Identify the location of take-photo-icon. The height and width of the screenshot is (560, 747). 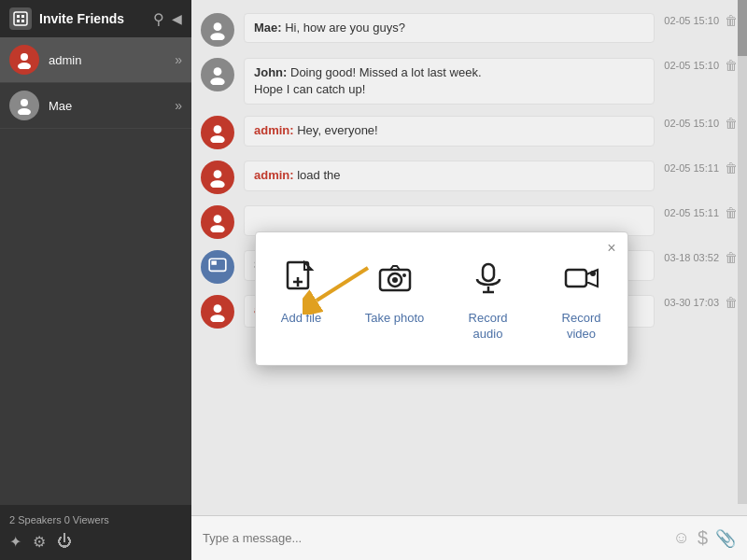
(395, 282).